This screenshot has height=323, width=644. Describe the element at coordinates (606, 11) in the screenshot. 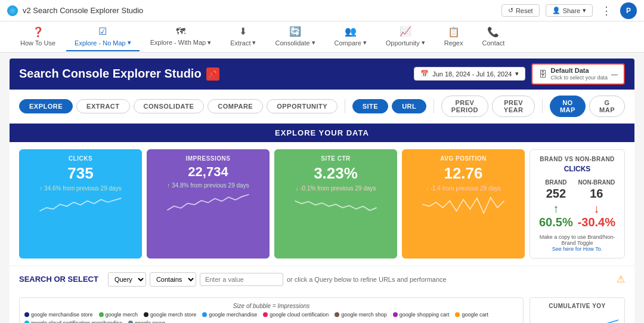

I see `more-options-button: ⋮` at that location.